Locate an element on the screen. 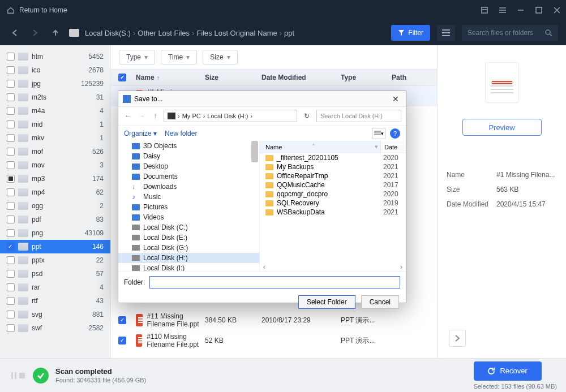  folder-row: OfficeRepairTmp2021 is located at coordinates (333, 176).